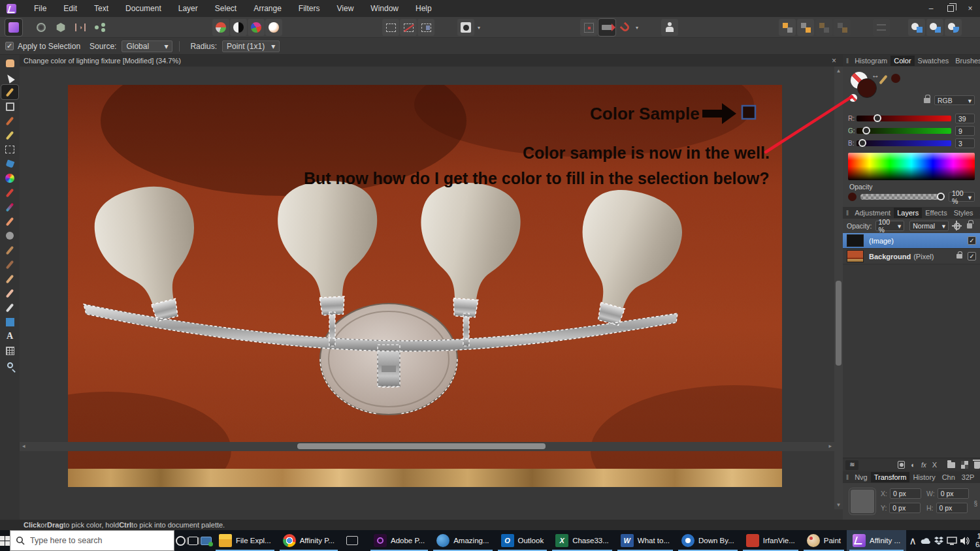  I want to click on blend-options-gear-icon, so click(957, 226).